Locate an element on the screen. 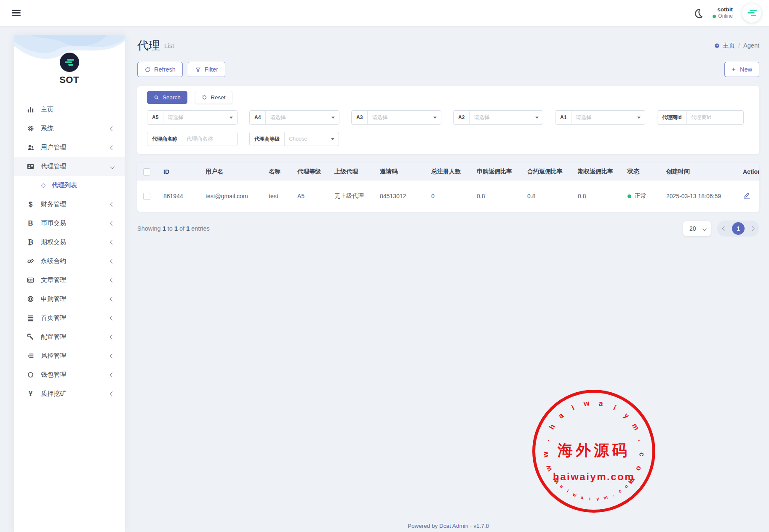  column-header-invite-code: 邀请码 is located at coordinates (398, 172).